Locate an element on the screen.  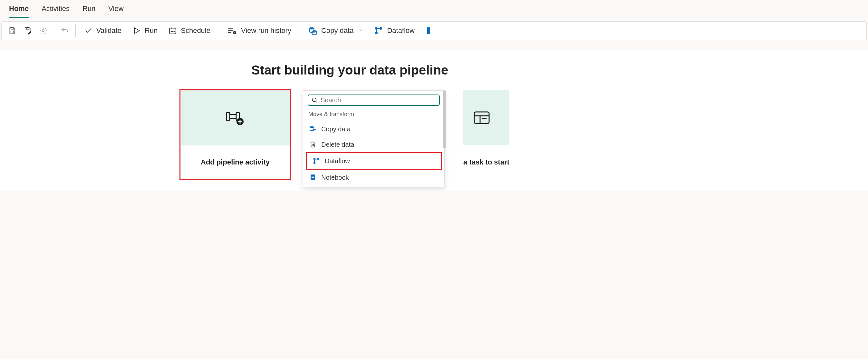
dropdown-item-delete-data: Delete data is located at coordinates (374, 144).